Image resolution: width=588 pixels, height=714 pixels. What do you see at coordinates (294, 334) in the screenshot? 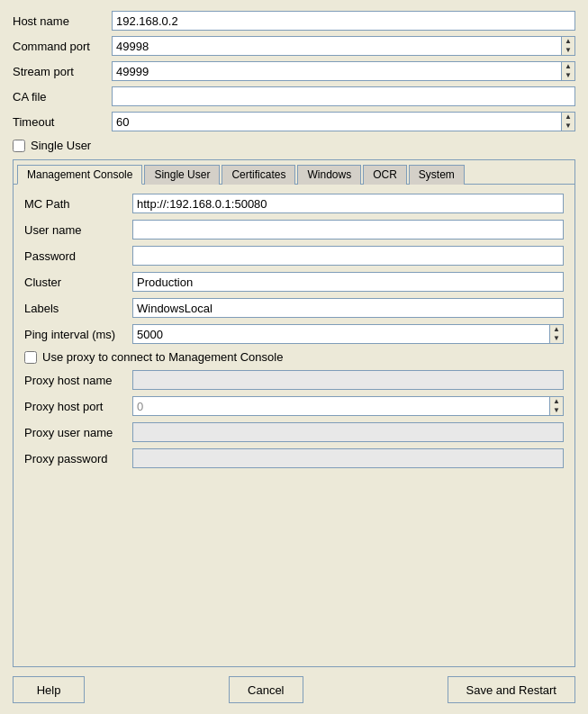
I see `mc-ping-row: Ping interval (ms) ▲ ▼` at bounding box center [294, 334].